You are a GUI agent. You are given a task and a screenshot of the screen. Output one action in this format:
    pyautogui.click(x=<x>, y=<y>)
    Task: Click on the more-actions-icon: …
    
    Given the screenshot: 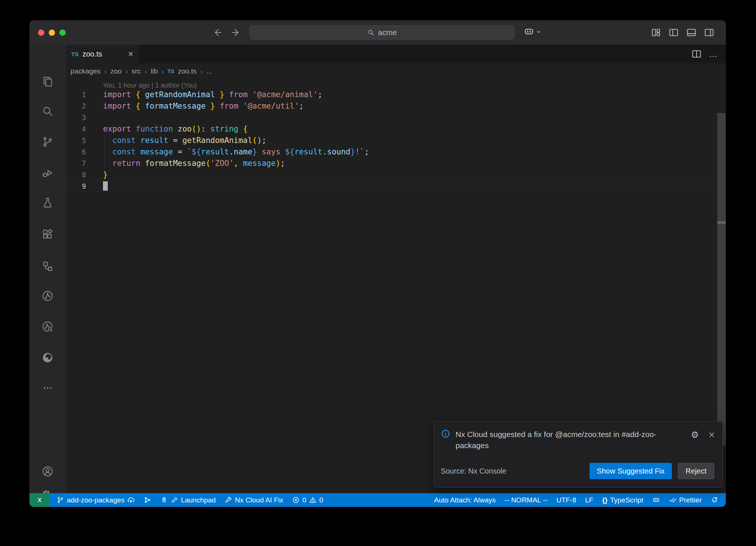 What is the action you would take?
    pyautogui.click(x=714, y=54)
    